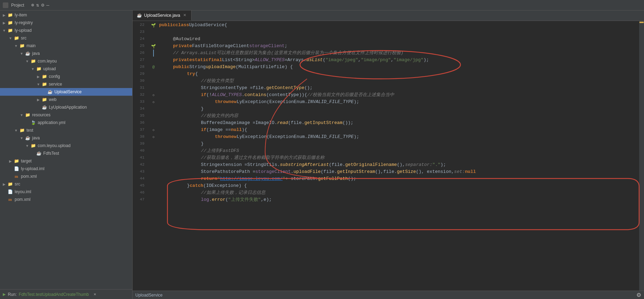  I want to click on ln-33: 33, so click(140, 102).